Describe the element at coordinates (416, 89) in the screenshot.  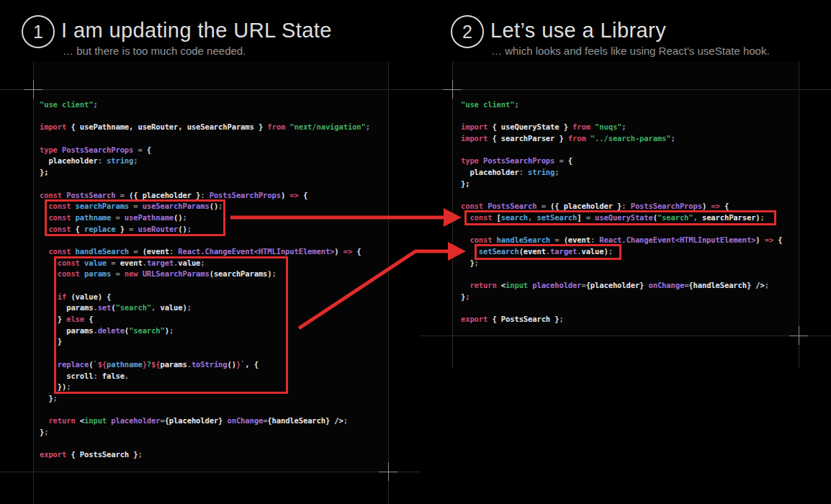
I see `frame-top-line` at that location.